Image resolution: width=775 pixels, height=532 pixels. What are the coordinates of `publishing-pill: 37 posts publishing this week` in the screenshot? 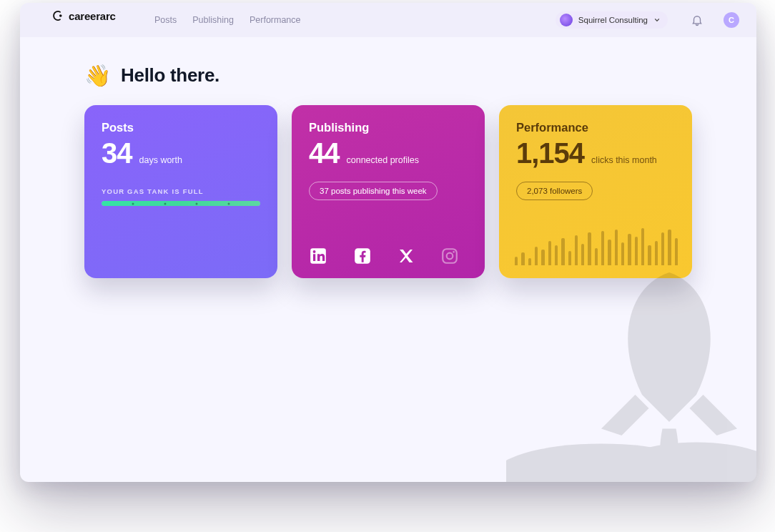 It's located at (373, 191).